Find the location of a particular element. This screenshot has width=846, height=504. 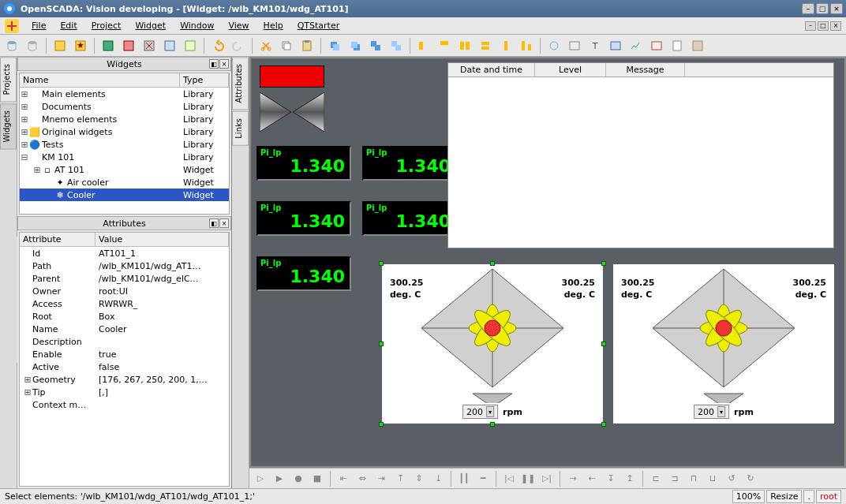

bar-icon: ⊔ is located at coordinates (713, 479).